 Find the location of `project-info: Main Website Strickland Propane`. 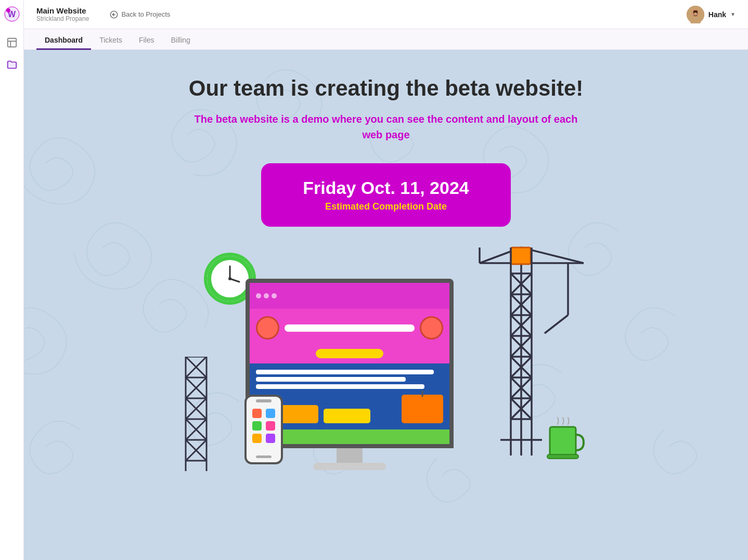

project-info: Main Website Strickland Propane is located at coordinates (62, 15).